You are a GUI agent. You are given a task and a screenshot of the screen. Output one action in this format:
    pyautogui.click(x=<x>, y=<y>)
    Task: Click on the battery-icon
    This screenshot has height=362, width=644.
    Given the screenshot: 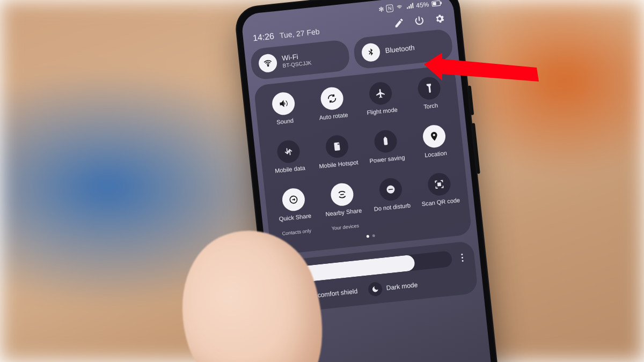 What is the action you would take?
    pyautogui.click(x=437, y=3)
    